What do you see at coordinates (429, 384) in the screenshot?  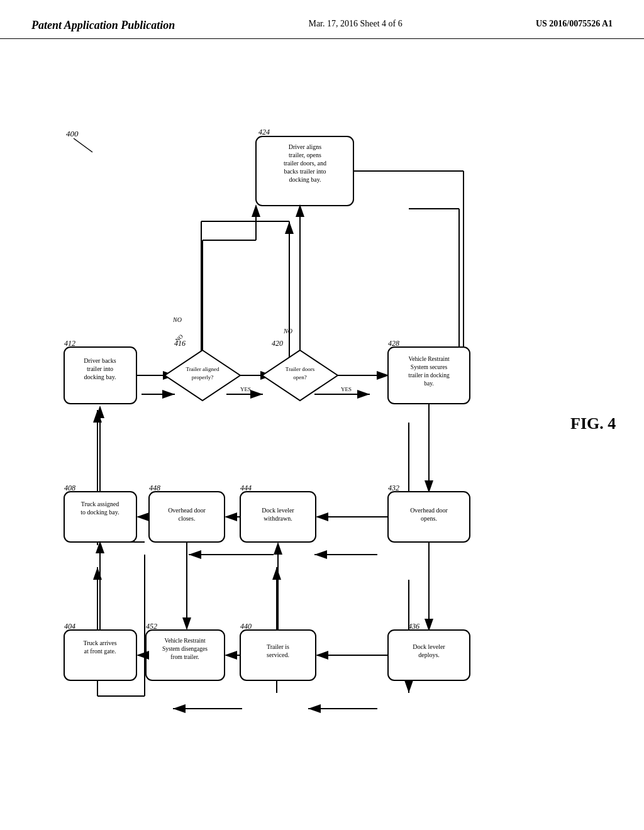 I see `svg-text: bay.` at bounding box center [429, 384].